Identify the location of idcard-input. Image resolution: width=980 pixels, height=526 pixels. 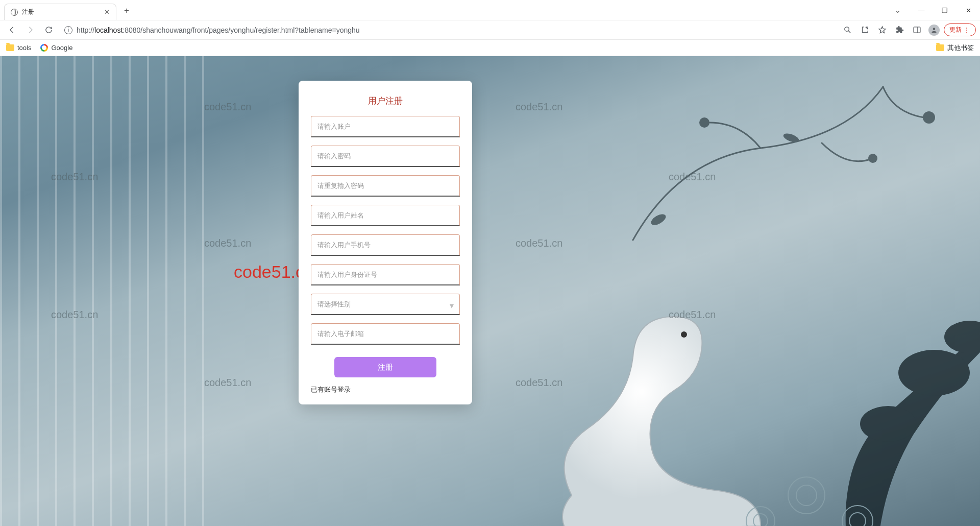
(385, 275).